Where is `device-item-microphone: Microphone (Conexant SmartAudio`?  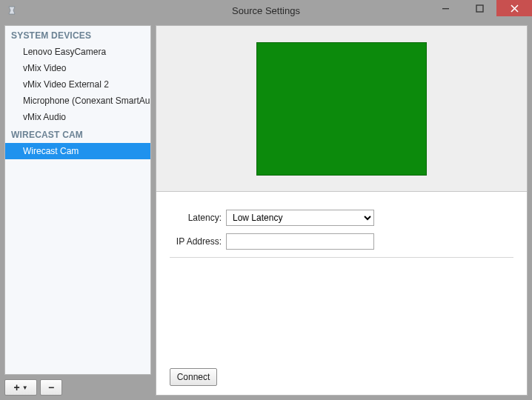
device-item-microphone: Microphone (Conexant SmartAudio is located at coordinates (78, 101).